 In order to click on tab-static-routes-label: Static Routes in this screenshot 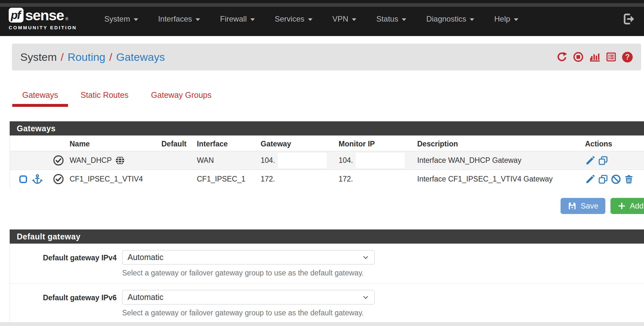, I will do `click(104, 95)`.